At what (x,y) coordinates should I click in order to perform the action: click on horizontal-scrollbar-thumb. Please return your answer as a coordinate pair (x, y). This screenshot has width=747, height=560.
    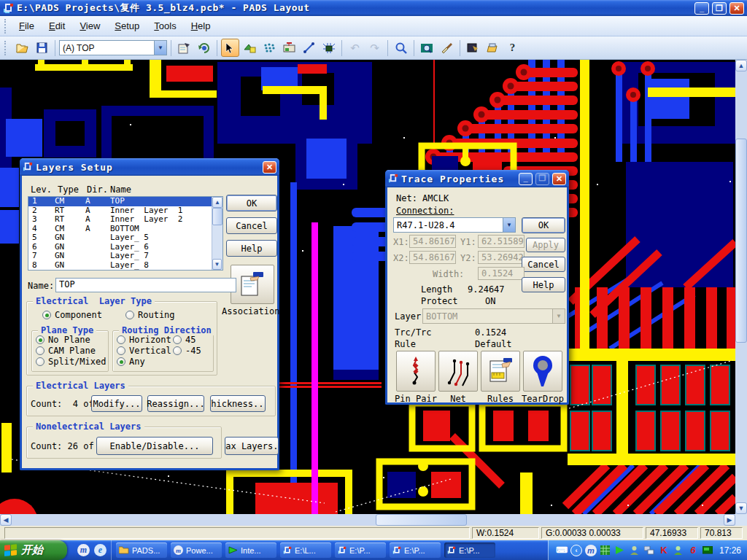
    Looking at the image, I should click on (422, 520).